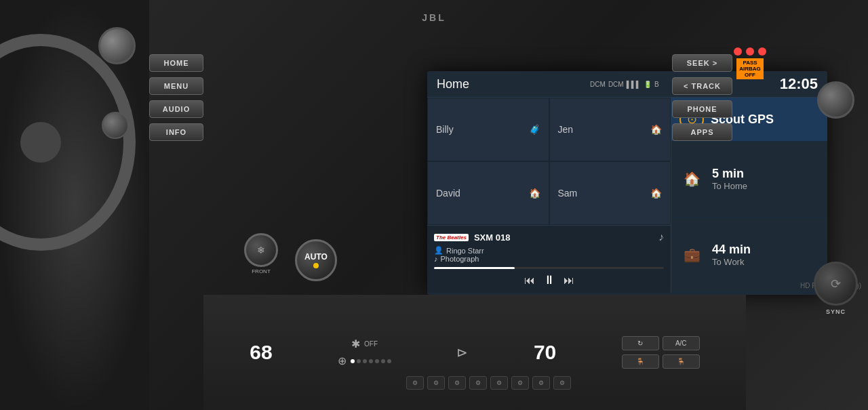 This screenshot has width=868, height=410. Describe the element at coordinates (640, 362) in the screenshot. I see `seat-heat-left-btn: 🪑` at that location.